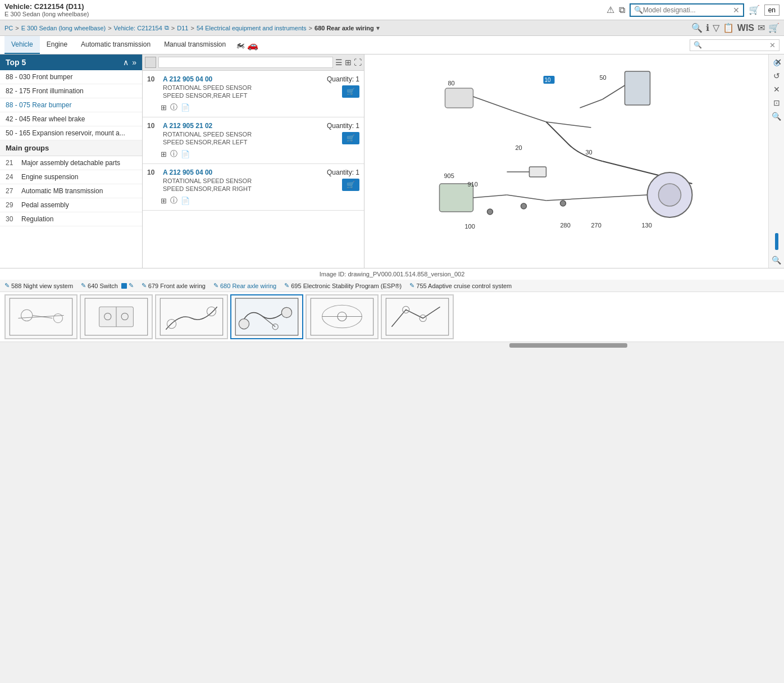 This screenshot has height=683, width=784. Describe the element at coordinates (253, 170) in the screenshot. I see `parts-list: 10 A 212 905 04 00 ROTATIONAL SPEED SENS…` at that location.